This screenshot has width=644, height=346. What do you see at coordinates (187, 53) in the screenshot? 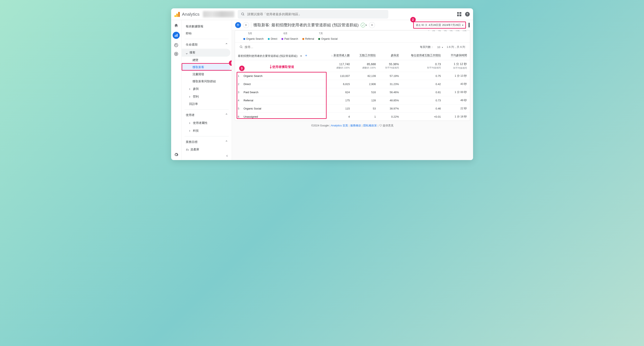
I see `chevron-down-icon: ⌃` at bounding box center [187, 53].